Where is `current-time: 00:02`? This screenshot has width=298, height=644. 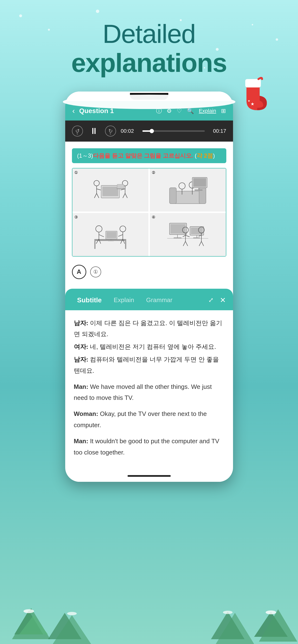 current-time: 00:02 is located at coordinates (129, 131).